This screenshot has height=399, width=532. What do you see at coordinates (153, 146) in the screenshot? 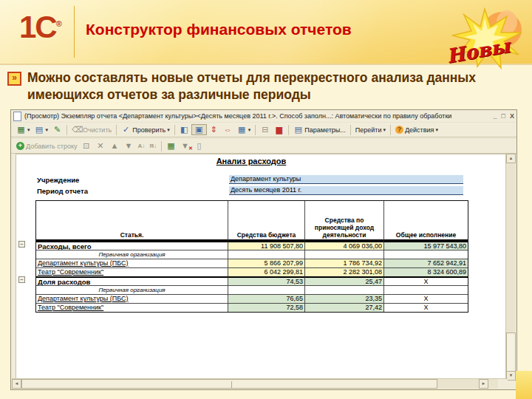
I see `sort-desc-button: Я↓` at bounding box center [153, 146].